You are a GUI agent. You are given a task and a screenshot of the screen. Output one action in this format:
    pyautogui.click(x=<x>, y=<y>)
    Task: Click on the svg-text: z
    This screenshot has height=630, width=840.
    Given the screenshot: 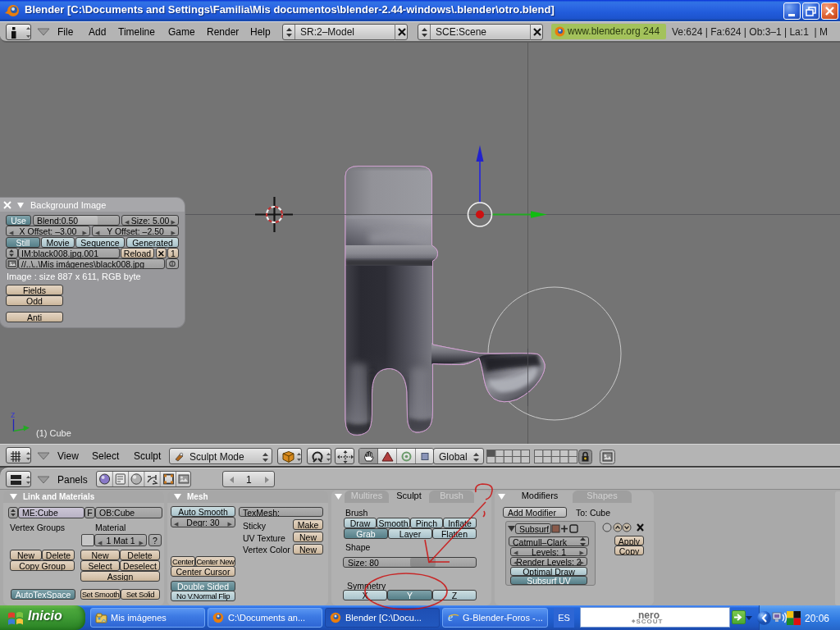 What is the action you would take?
    pyautogui.click(x=13, y=414)
    